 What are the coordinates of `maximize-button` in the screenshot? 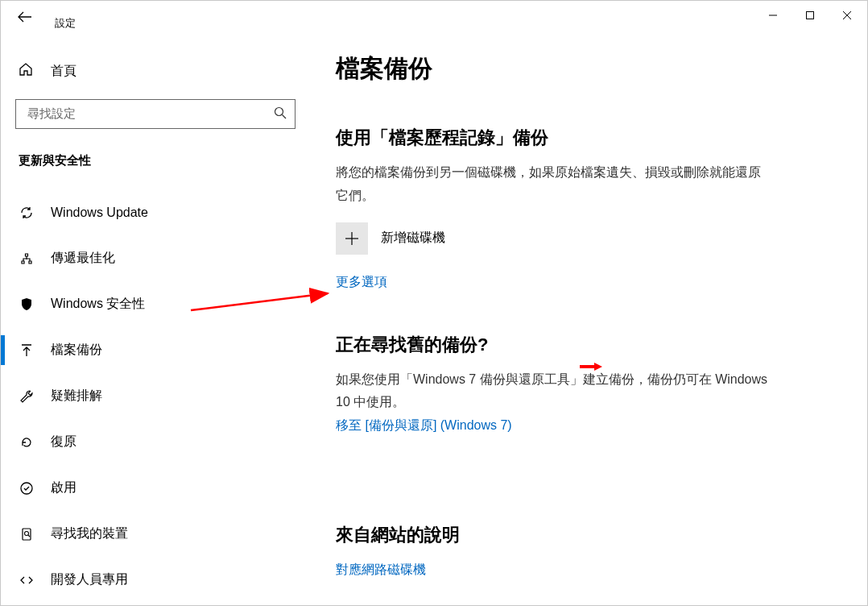 It's located at (810, 15).